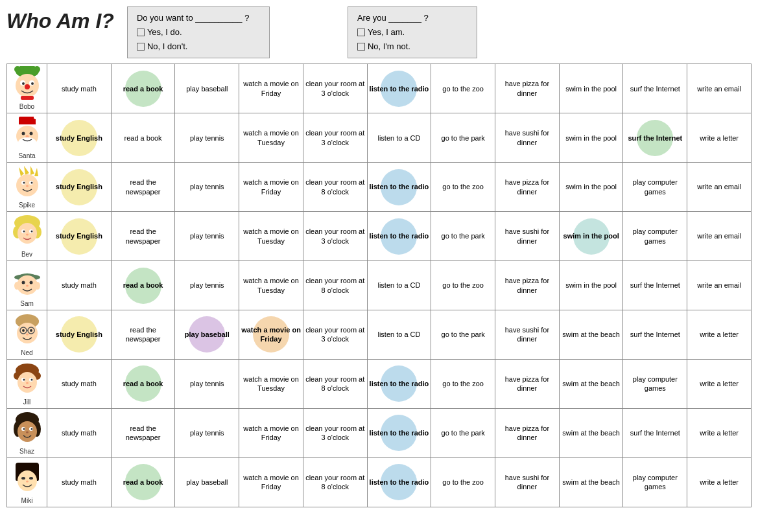  I want to click on character-name: Spike, so click(27, 205).